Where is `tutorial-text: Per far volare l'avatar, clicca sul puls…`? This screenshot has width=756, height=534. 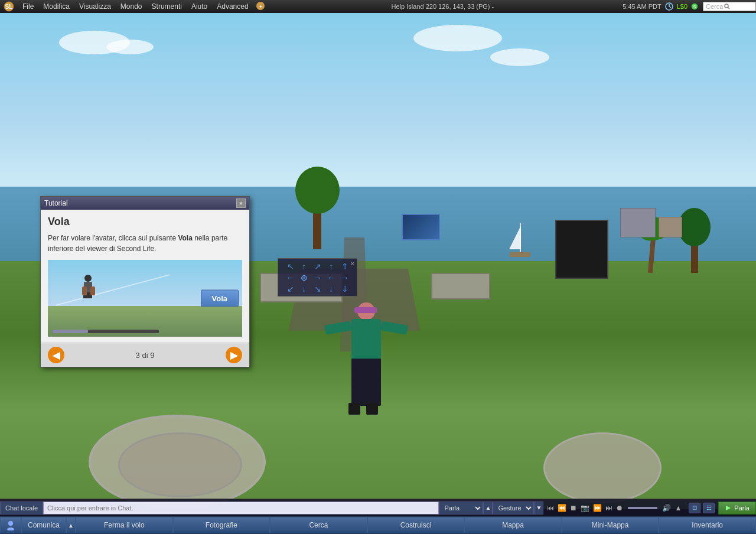
tutorial-text: Per far volare l'avatar, clicca sul puls… is located at coordinates (145, 243).